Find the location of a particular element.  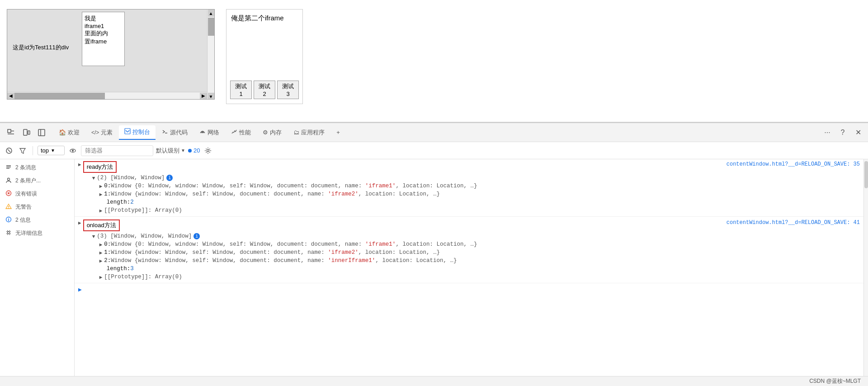

scroll-down-btn: ▼ is located at coordinates (211, 96).